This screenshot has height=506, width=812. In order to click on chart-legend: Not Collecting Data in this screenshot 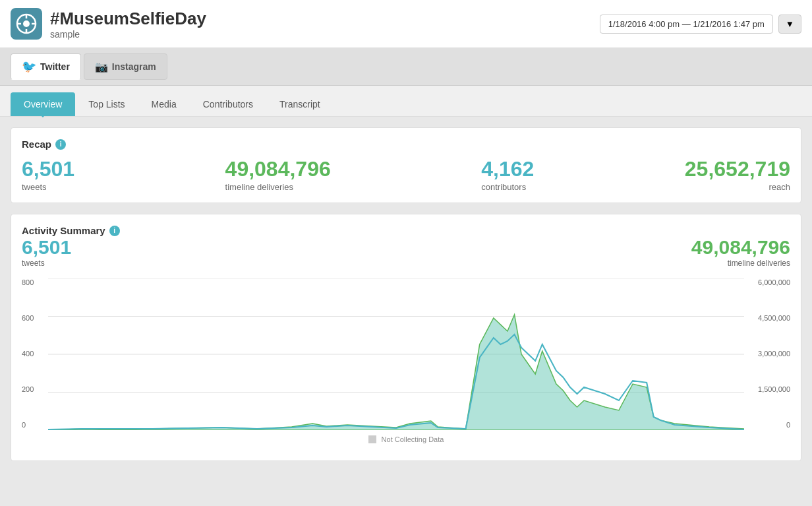, I will do `click(406, 439)`.